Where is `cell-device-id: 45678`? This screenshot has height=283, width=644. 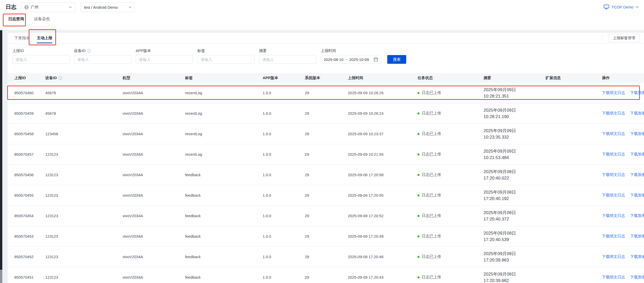
cell-device-id: 45678 is located at coordinates (84, 113).